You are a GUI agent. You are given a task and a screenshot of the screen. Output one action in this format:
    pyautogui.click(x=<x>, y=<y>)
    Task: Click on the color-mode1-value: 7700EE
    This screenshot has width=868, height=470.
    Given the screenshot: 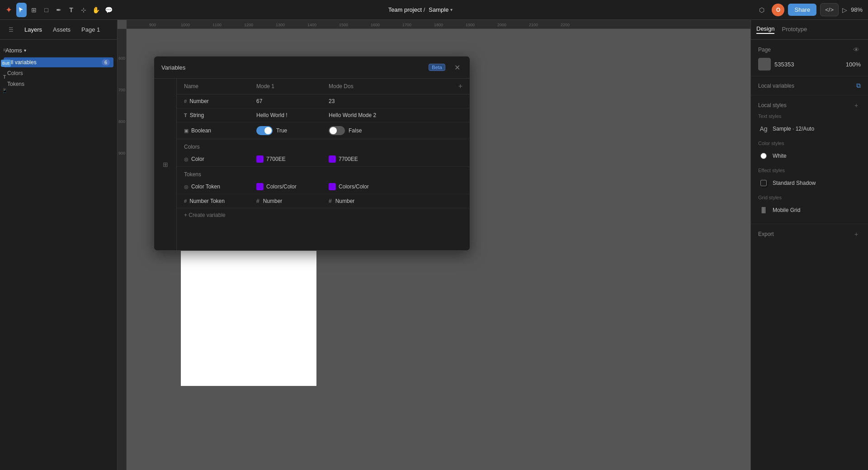 What is the action you would take?
    pyautogui.click(x=292, y=159)
    